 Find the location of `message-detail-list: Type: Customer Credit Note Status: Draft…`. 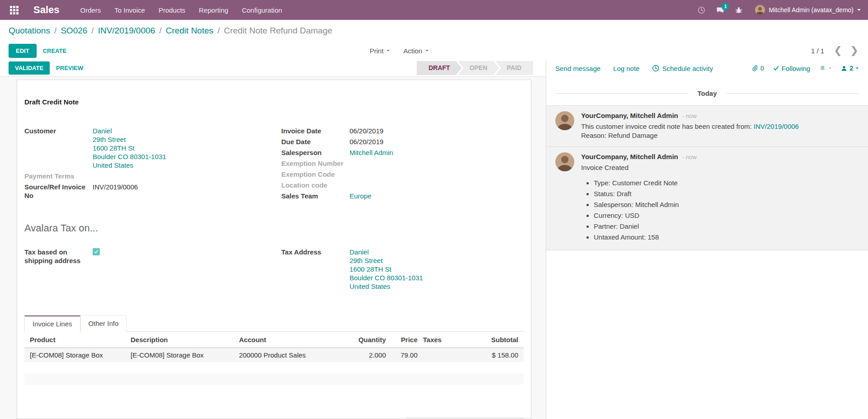

message-detail-list: Type: Customer Credit Note Status: Draft… is located at coordinates (645, 210).